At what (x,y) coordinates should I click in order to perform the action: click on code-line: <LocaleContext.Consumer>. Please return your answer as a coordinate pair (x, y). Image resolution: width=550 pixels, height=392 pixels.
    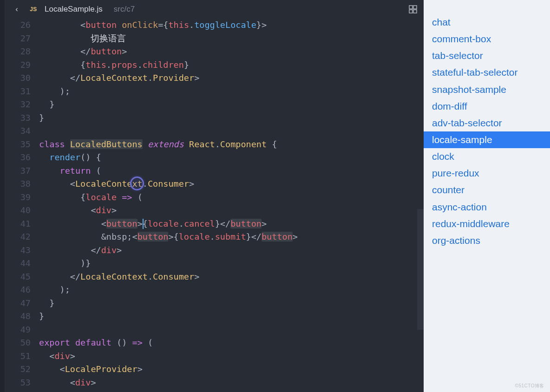
    Looking at the image, I should click on (231, 184).